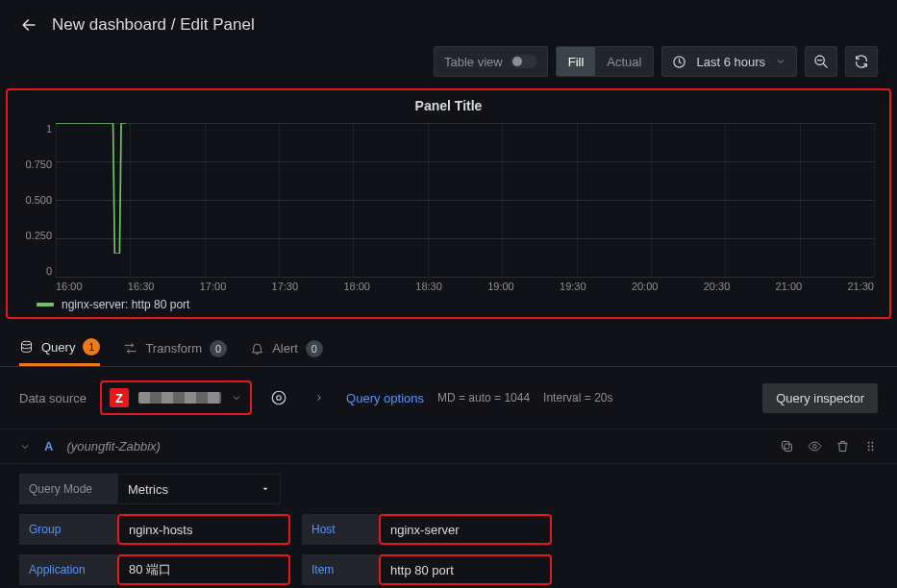 Image resolution: width=897 pixels, height=588 pixels. What do you see at coordinates (524, 61) in the screenshot?
I see `toggle-switch-icon` at bounding box center [524, 61].